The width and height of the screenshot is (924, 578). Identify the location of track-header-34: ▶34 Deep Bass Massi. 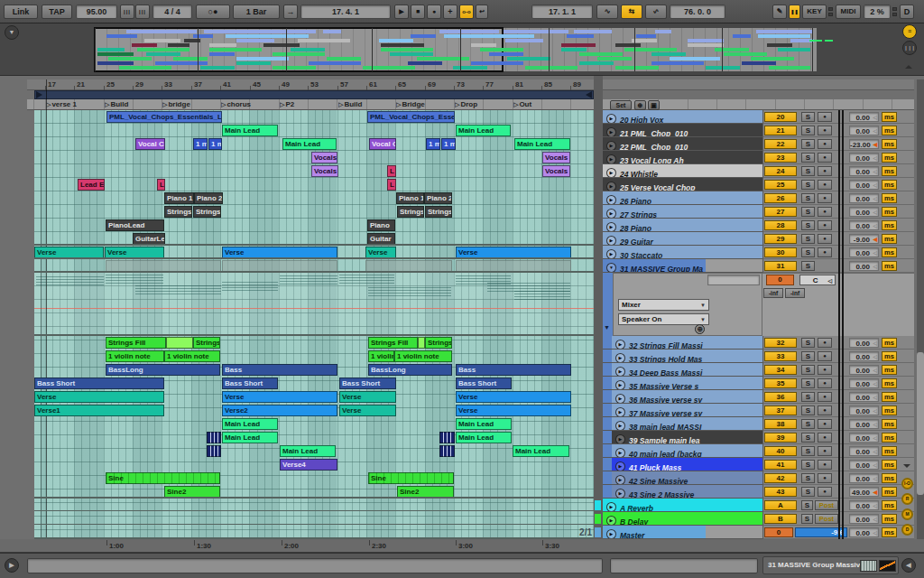
(688, 370).